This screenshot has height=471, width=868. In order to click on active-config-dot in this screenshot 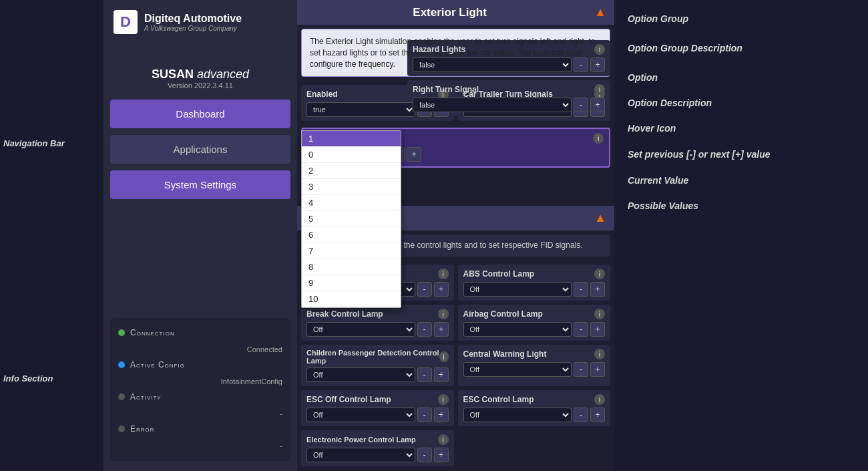, I will do `click(122, 365)`.